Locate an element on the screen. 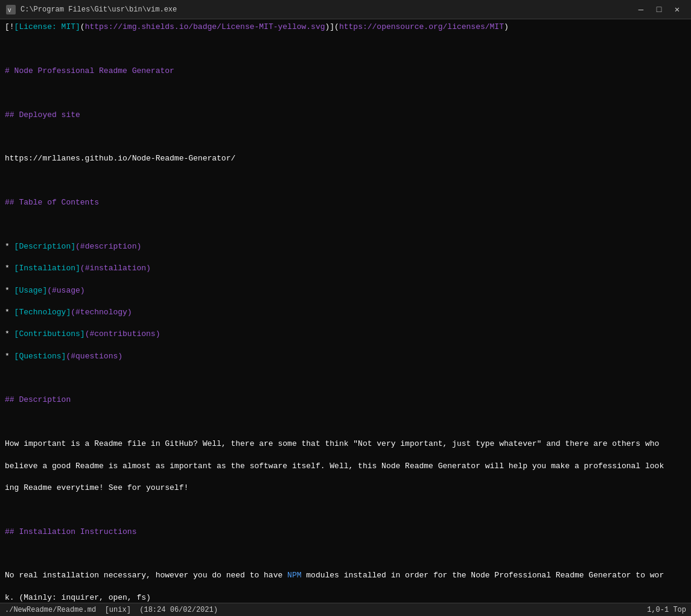 Image resolution: width=691 pixels, height=616 pixels. toc-item-4: * [Technology](#technology) is located at coordinates (345, 313).